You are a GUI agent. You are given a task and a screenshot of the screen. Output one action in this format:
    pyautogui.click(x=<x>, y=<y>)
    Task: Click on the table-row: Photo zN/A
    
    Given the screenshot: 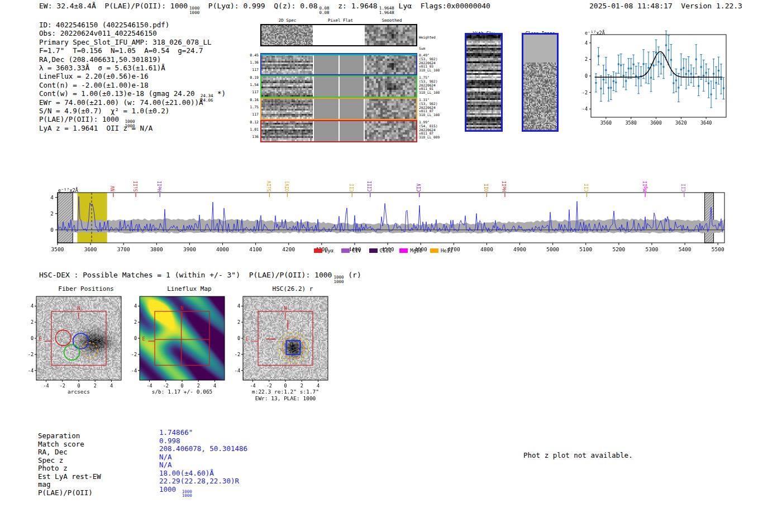 What is the action you would take?
    pyautogui.click(x=220, y=469)
    